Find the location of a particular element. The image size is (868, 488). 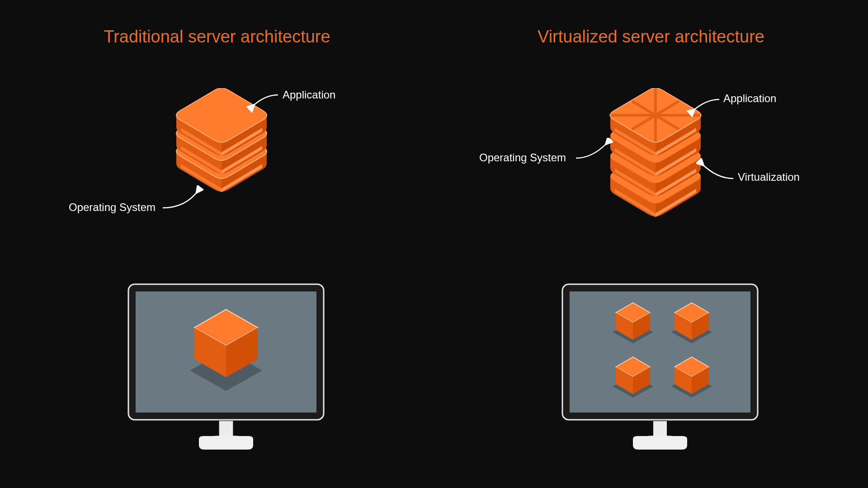

virtualized-application-label: Application is located at coordinates (750, 99).